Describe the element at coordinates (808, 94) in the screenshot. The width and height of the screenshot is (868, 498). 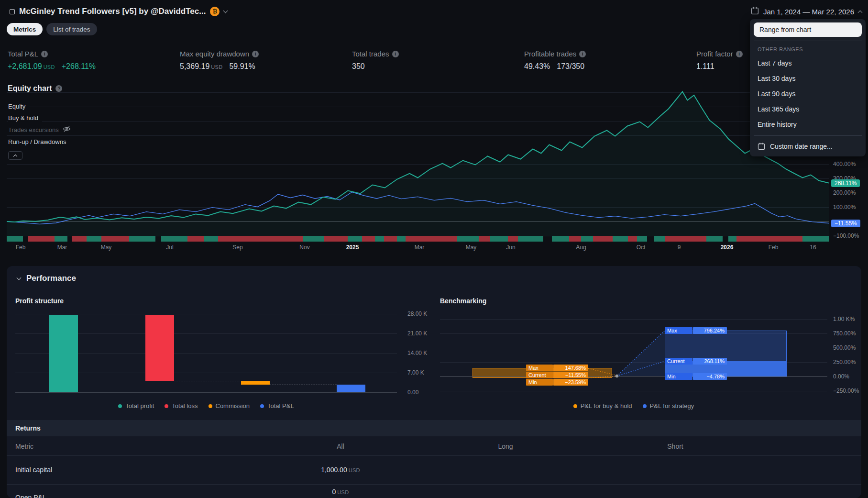
I see `menu-item-last-90-days: Last 90 days` at that location.